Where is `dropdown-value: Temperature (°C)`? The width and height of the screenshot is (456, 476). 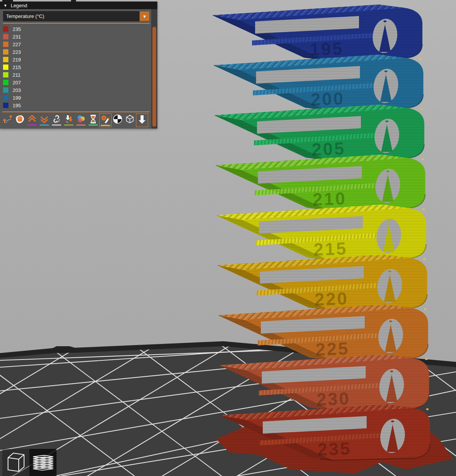
dropdown-value: Temperature (°C) is located at coordinates (73, 16).